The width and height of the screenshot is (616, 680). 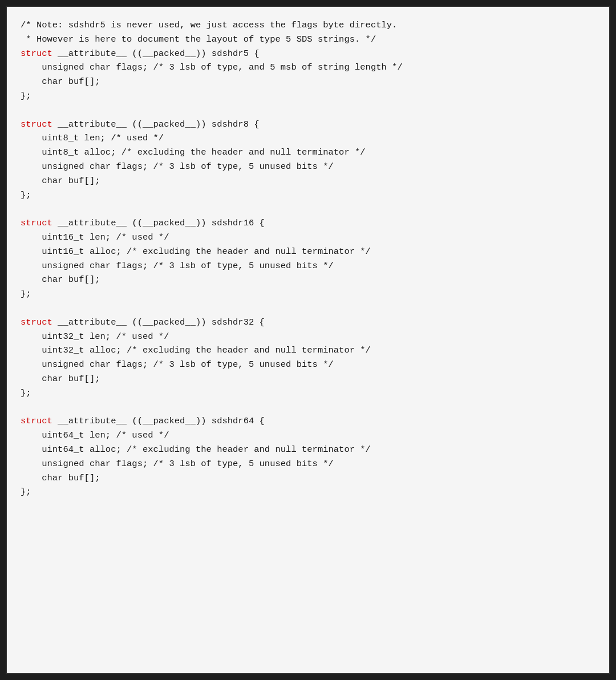 What do you see at coordinates (308, 350) in the screenshot?
I see `code-line: uint32_t alloc; /* excluding the header …` at bounding box center [308, 350].